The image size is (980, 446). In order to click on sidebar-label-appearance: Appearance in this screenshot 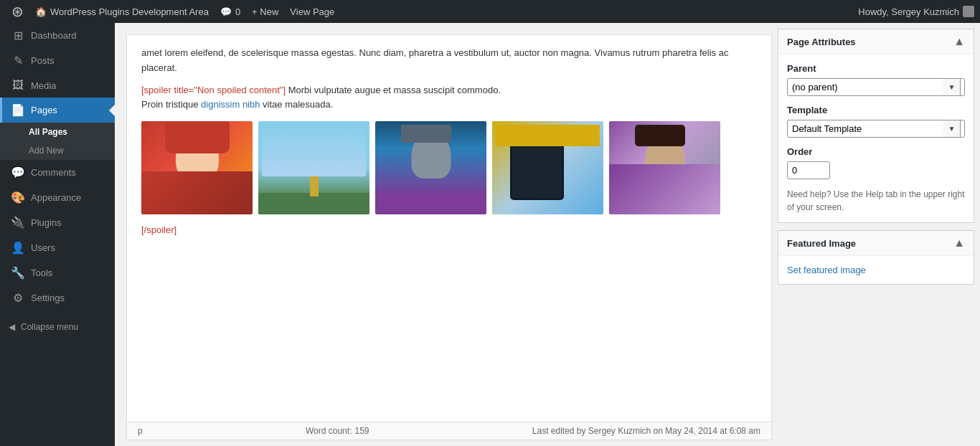, I will do `click(56, 198)`.